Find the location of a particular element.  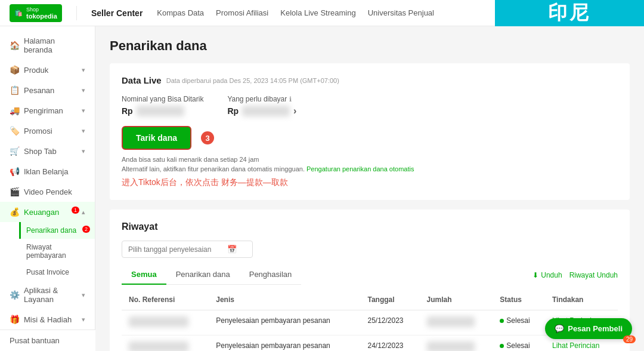

nav-kompas-data: Kompas Data is located at coordinates (180, 13).